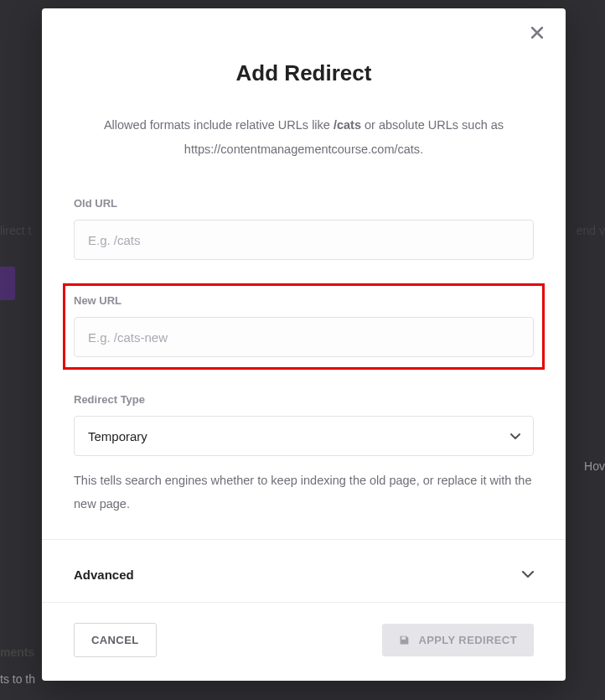 The width and height of the screenshot is (605, 700). What do you see at coordinates (528, 574) in the screenshot?
I see `chevron-down-icon` at bounding box center [528, 574].